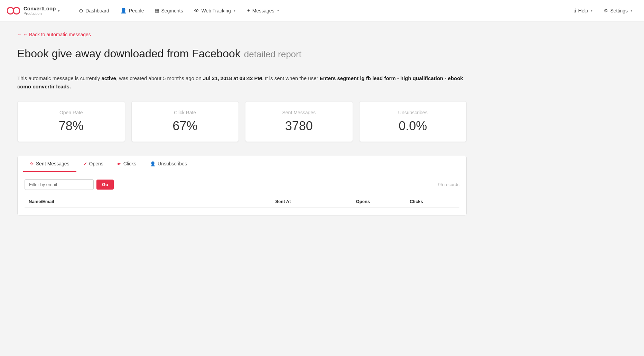 The width and height of the screenshot is (644, 356). What do you see at coordinates (273, 54) in the screenshot?
I see `page-subtitle: detailed report` at bounding box center [273, 54].